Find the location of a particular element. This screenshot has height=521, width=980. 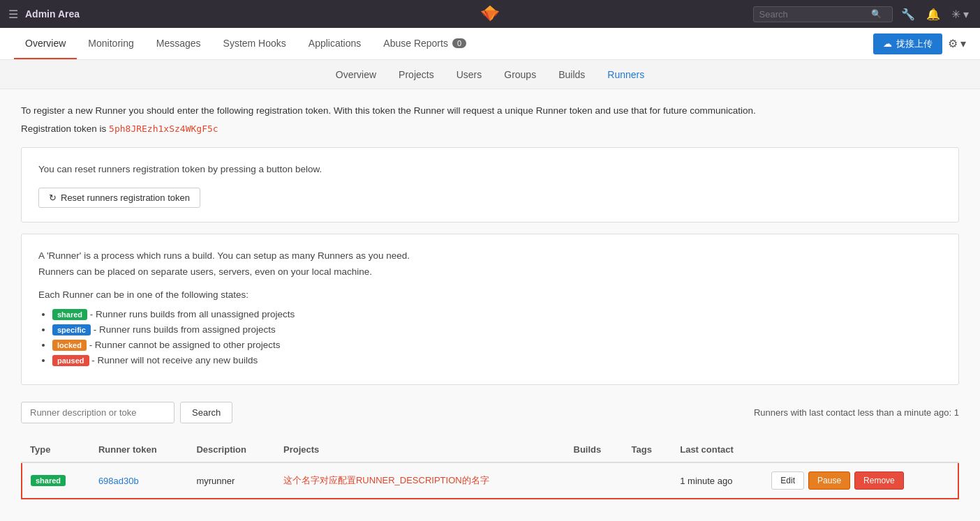

second-nav: Overview Monitoring Messages System Hook… is located at coordinates (490, 44).